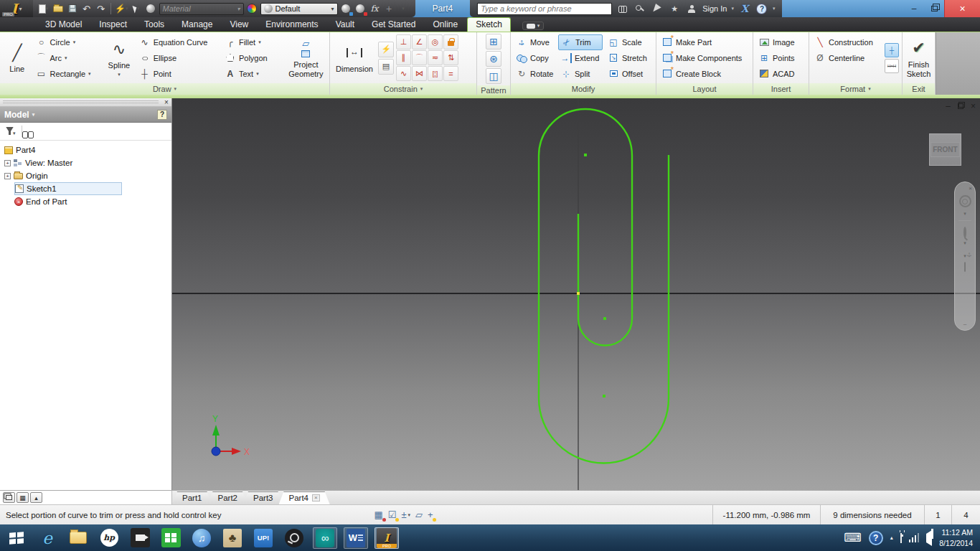 This screenshot has height=551, width=980. What do you see at coordinates (360, 9) in the screenshot?
I see `clear-appearance-button` at bounding box center [360, 9].